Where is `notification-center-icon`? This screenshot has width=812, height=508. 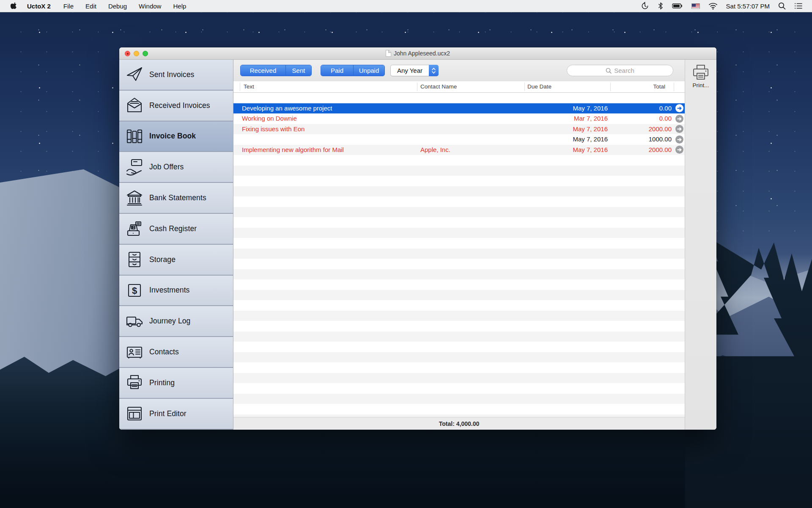 notification-center-icon is located at coordinates (798, 6).